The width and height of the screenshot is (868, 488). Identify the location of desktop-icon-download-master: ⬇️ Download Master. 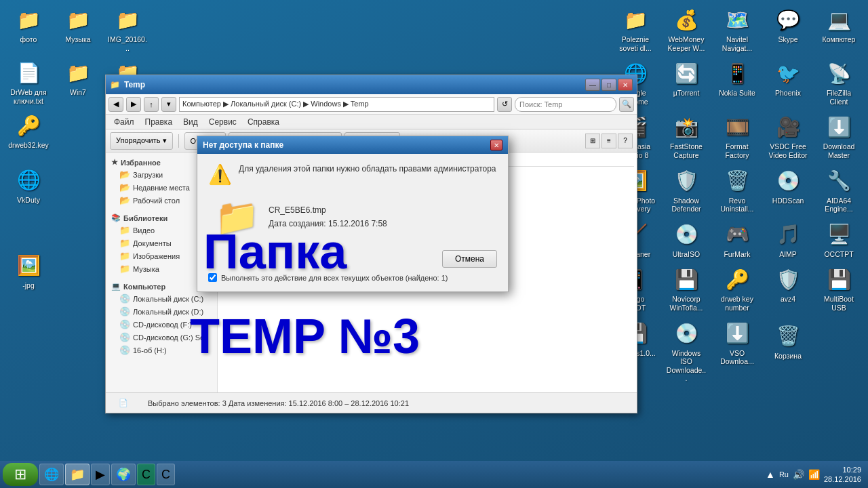
(839, 136).